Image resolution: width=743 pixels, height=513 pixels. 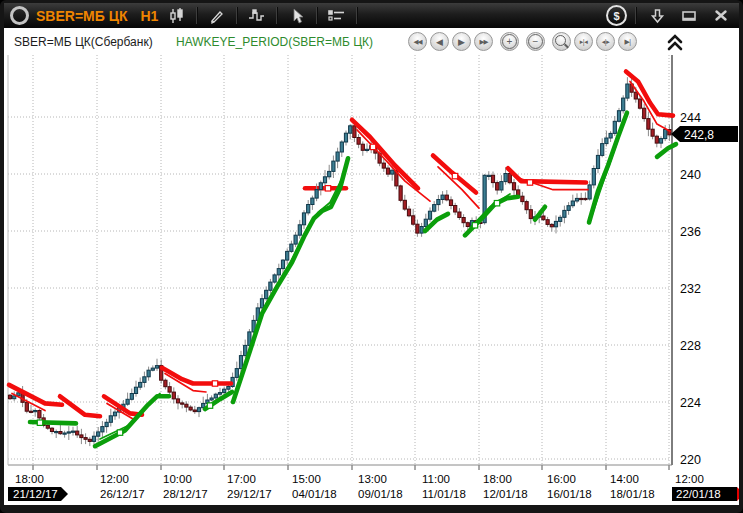 What do you see at coordinates (562, 42) in the screenshot?
I see `nav-button-zoom-area` at bounding box center [562, 42].